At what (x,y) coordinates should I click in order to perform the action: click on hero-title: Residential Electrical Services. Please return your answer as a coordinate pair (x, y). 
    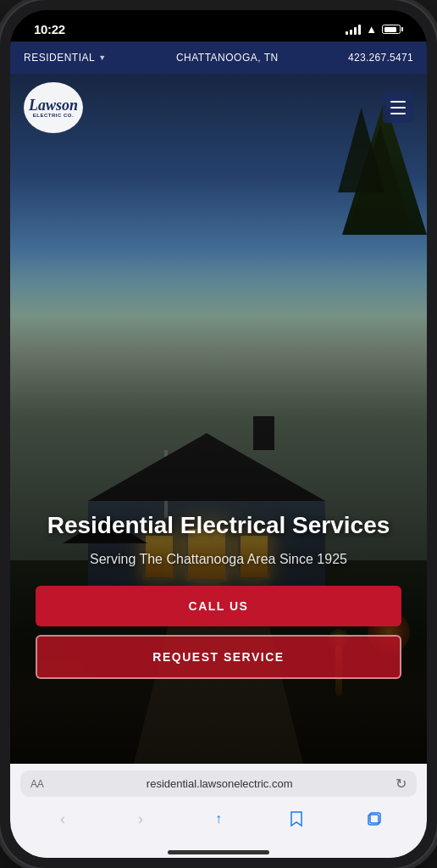
    Looking at the image, I should click on (218, 526).